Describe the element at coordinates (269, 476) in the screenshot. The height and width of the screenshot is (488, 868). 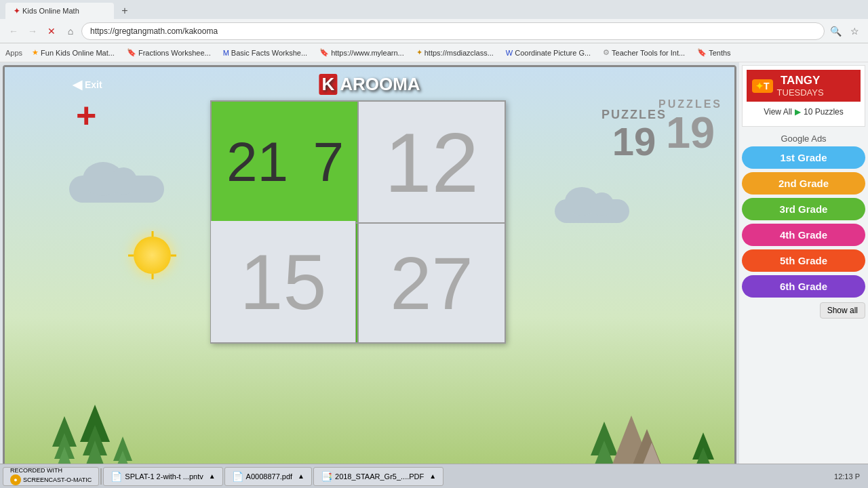
I see `taskbar-file-2: 📄 A0008877.pdf ▲` at that location.